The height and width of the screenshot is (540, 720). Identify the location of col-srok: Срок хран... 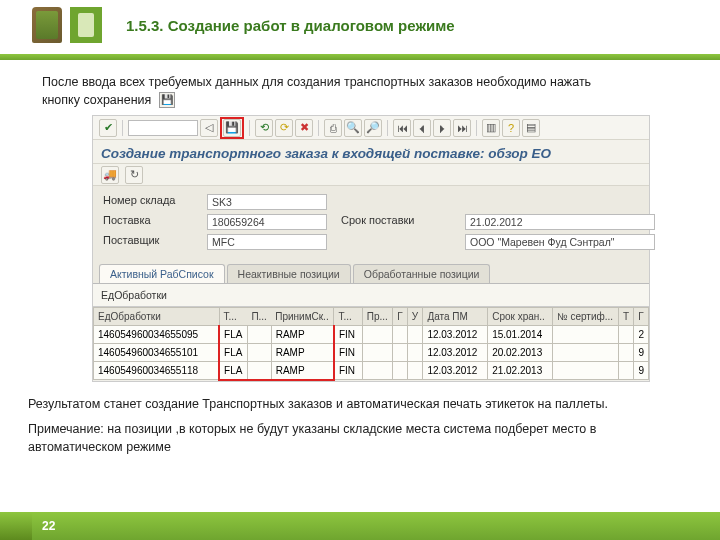
(520, 317).